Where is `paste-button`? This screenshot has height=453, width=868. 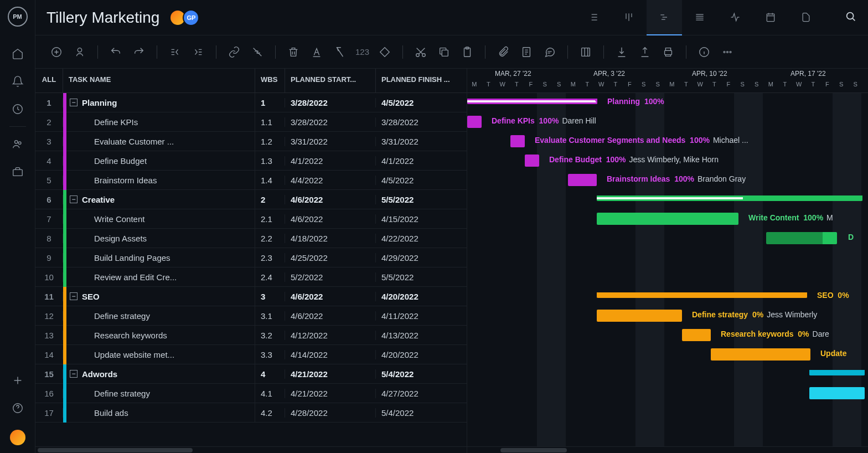
paste-button is located at coordinates (467, 52).